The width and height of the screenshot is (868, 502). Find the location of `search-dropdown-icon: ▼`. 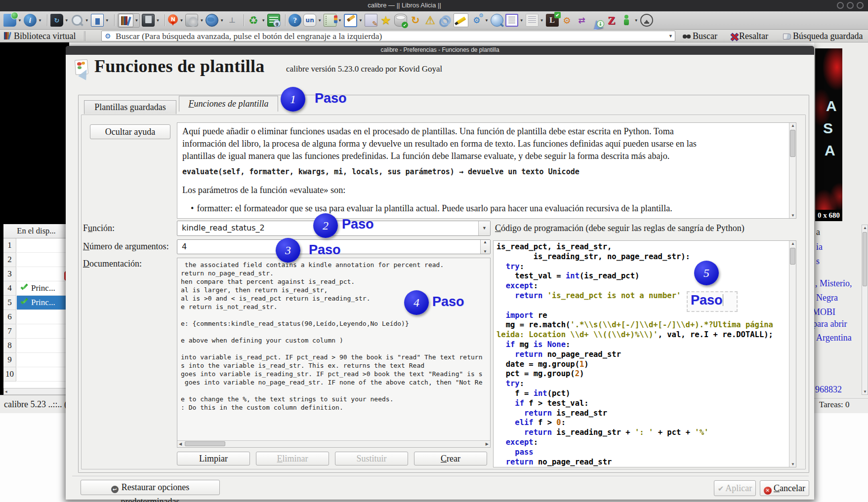

search-dropdown-icon: ▼ is located at coordinates (671, 36).